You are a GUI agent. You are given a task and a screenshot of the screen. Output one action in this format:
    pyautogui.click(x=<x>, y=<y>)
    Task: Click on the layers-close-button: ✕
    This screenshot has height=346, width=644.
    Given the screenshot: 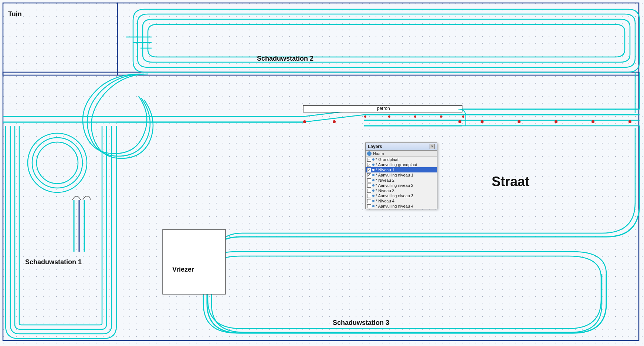 What is the action you would take?
    pyautogui.click(x=432, y=147)
    